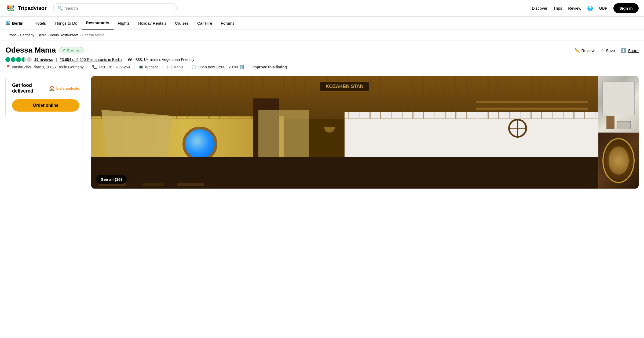 This screenshot has width=644, height=338. What do you see at coordinates (141, 67) in the screenshot?
I see `website-icon: 💻` at bounding box center [141, 67].